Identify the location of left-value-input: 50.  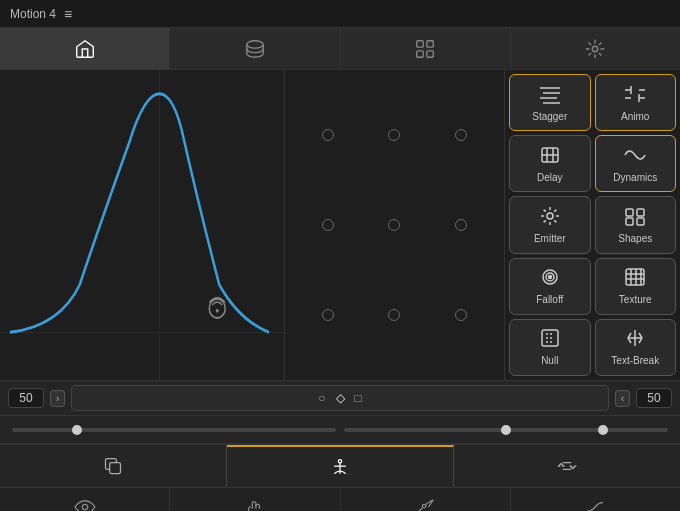
(26, 398).